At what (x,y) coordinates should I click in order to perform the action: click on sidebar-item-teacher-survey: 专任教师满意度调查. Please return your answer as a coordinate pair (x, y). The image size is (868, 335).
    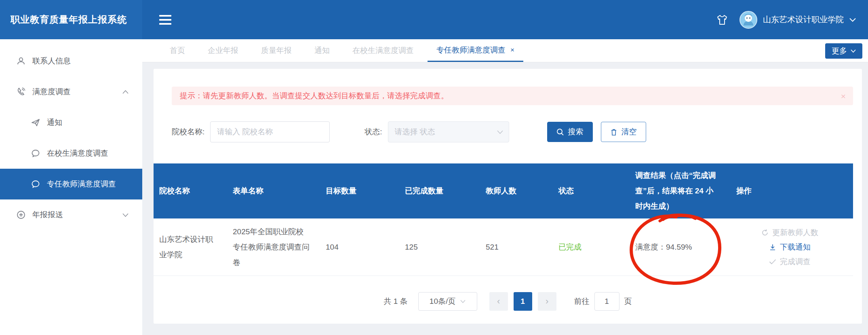
    Looking at the image, I should click on (71, 184).